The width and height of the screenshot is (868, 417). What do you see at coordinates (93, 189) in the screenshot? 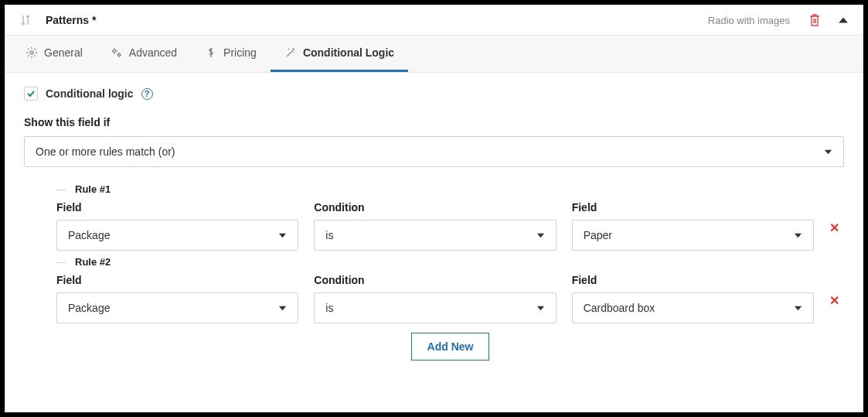
I see `rule-legend: Rule #1` at bounding box center [93, 189].